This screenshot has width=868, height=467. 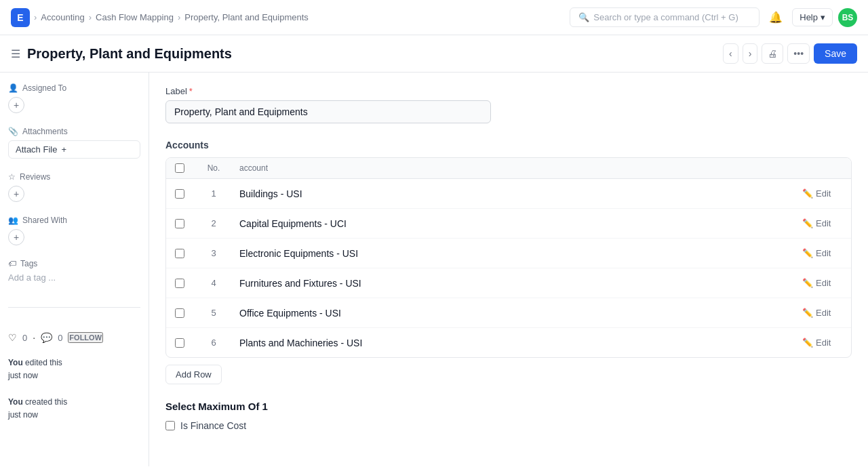 I want to click on heart-icon: ♡, so click(x=12, y=338).